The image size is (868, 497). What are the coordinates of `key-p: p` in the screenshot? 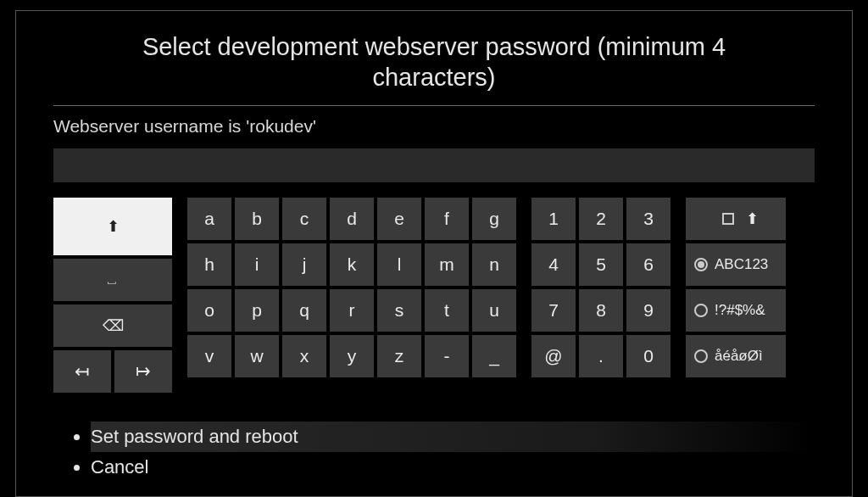 It's located at (257, 310).